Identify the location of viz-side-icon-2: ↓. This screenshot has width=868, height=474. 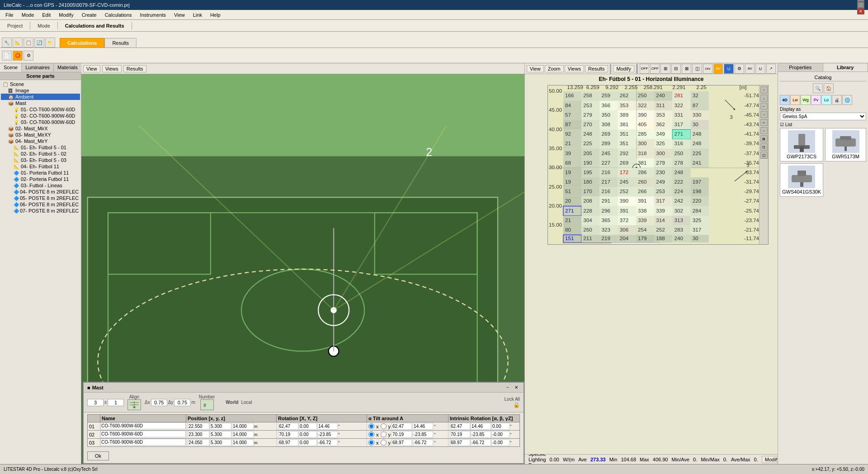
(764, 98).